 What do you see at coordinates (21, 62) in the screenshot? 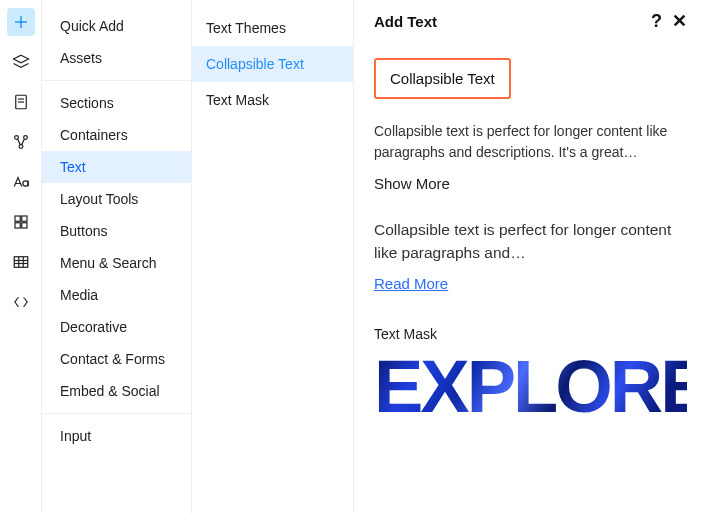
I see `layers-icon` at bounding box center [21, 62].